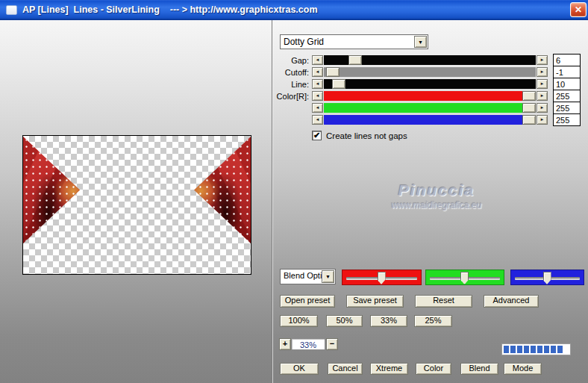 The image size is (588, 383). Describe the element at coordinates (548, 278) in the screenshot. I see `blue-channel-trackbar` at that location.